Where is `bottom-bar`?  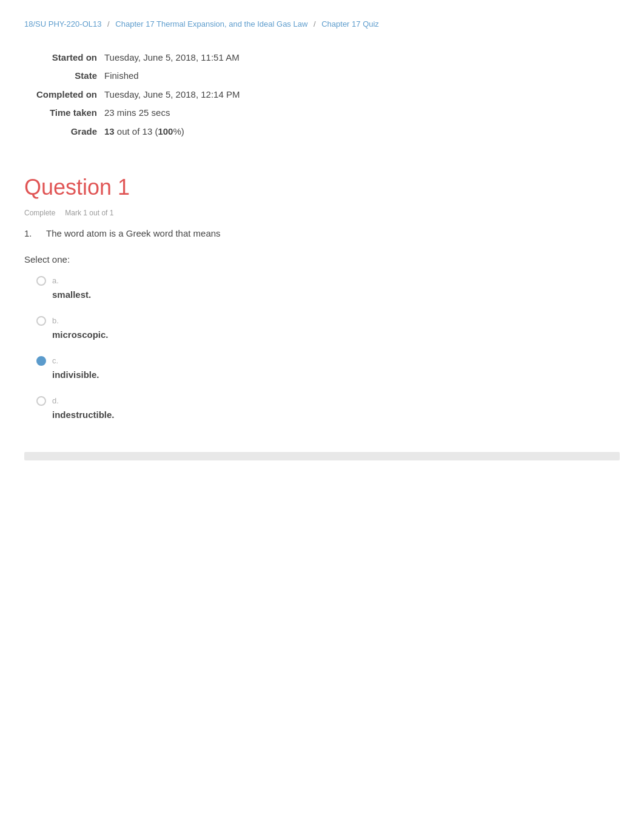 bottom-bar is located at coordinates (322, 456).